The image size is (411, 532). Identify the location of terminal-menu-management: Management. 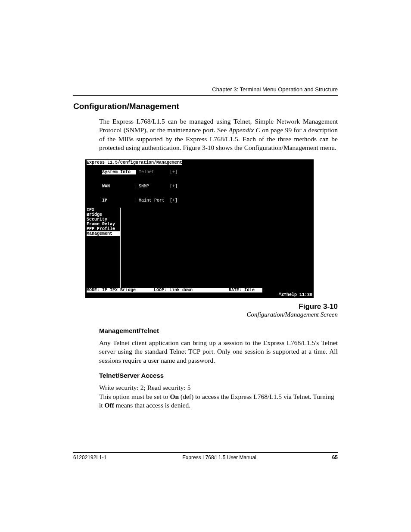
(103, 233).